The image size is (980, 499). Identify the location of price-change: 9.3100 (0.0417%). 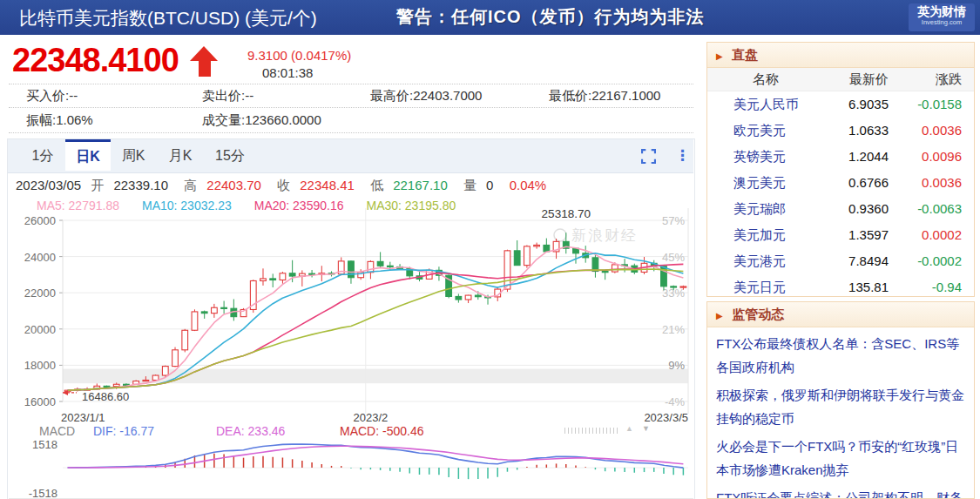
(300, 56).